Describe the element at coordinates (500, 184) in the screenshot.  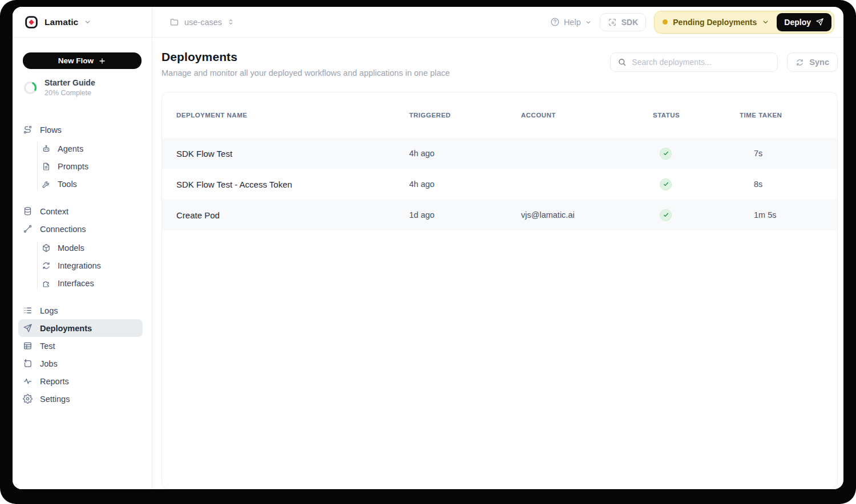
I see `table-body: SDK Flow Test 4h ago 7s SDK Flow Test - …` at that location.